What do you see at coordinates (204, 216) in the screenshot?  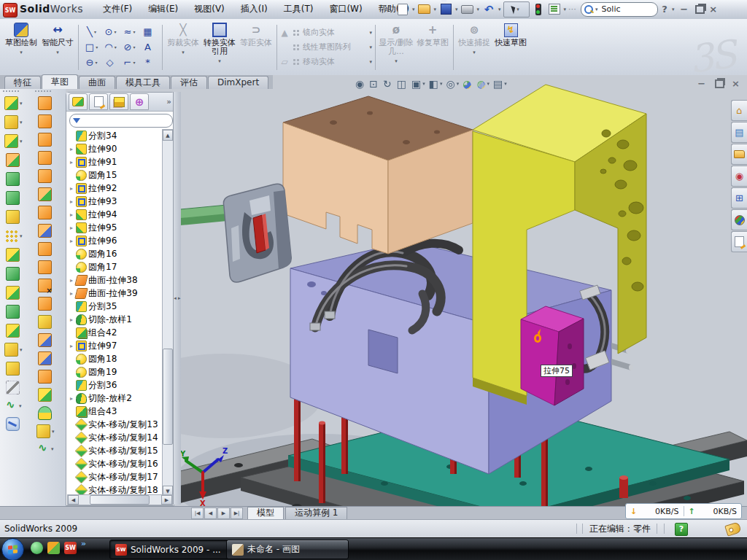 I see `green-rod` at bounding box center [204, 216].